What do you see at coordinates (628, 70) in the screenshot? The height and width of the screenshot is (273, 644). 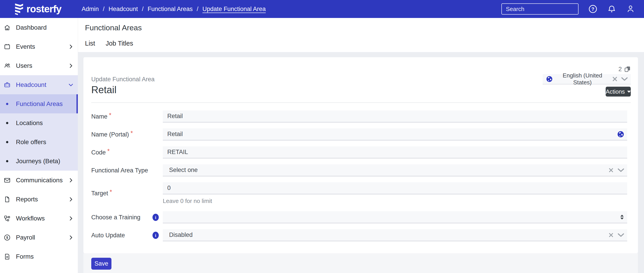 I see `copy-icon` at bounding box center [628, 70].